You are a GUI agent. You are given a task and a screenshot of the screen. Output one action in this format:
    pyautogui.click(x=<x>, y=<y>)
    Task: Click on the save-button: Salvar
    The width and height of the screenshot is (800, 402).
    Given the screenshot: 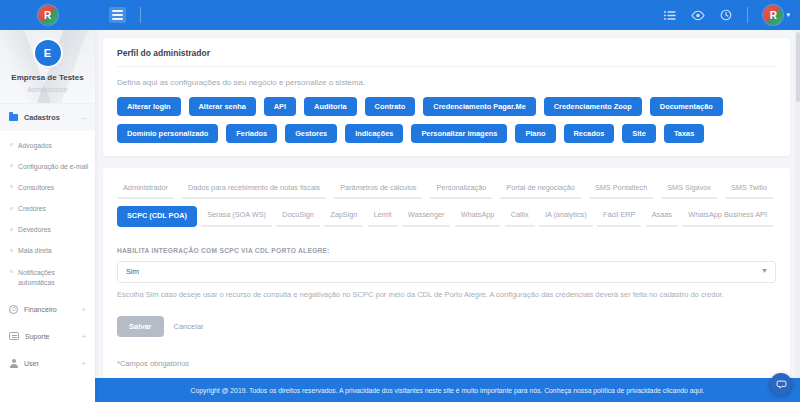 What is the action you would take?
    pyautogui.click(x=140, y=326)
    